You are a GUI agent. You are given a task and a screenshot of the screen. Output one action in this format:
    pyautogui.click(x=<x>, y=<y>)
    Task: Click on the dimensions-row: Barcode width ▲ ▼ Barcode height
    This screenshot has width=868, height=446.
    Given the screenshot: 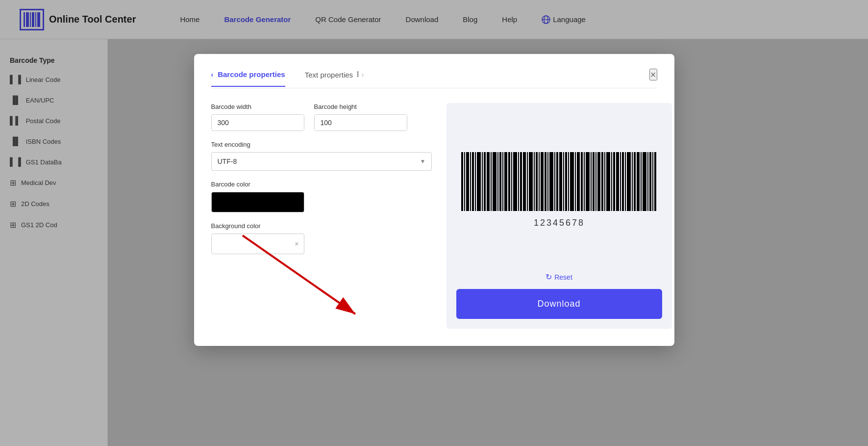 What is the action you would take?
    pyautogui.click(x=322, y=117)
    